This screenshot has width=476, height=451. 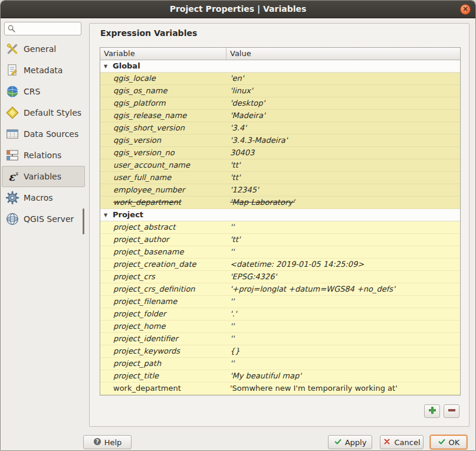 What do you see at coordinates (163, 178) in the screenshot?
I see `variable-name: user_full_name` at bounding box center [163, 178].